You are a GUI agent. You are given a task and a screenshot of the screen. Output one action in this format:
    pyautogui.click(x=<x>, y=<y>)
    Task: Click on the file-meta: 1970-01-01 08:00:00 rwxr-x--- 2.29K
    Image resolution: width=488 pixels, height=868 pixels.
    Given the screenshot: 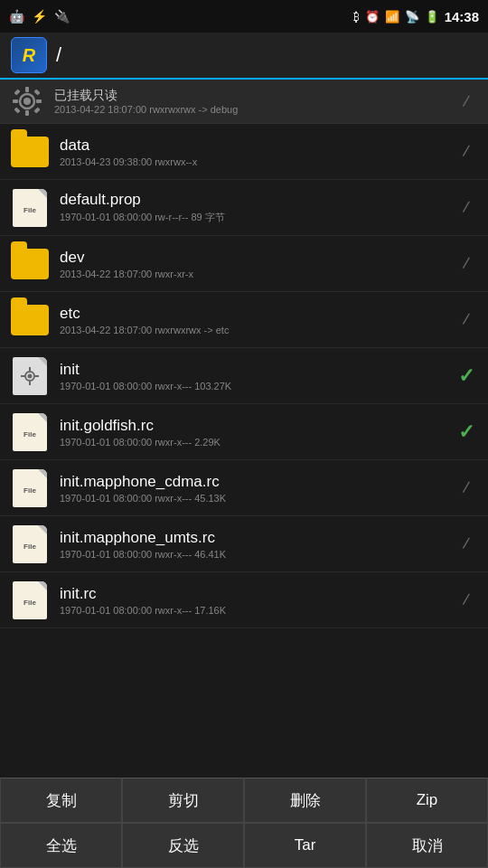 What is the action you would take?
    pyautogui.click(x=252, y=442)
    